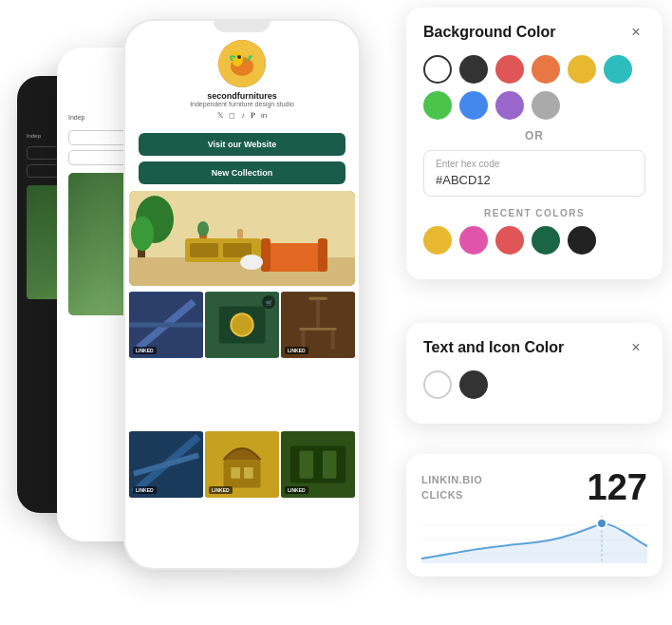 The image size is (672, 625). Describe the element at coordinates (510, 240) in the screenshot. I see `recent-swatch-red-recent` at that location.